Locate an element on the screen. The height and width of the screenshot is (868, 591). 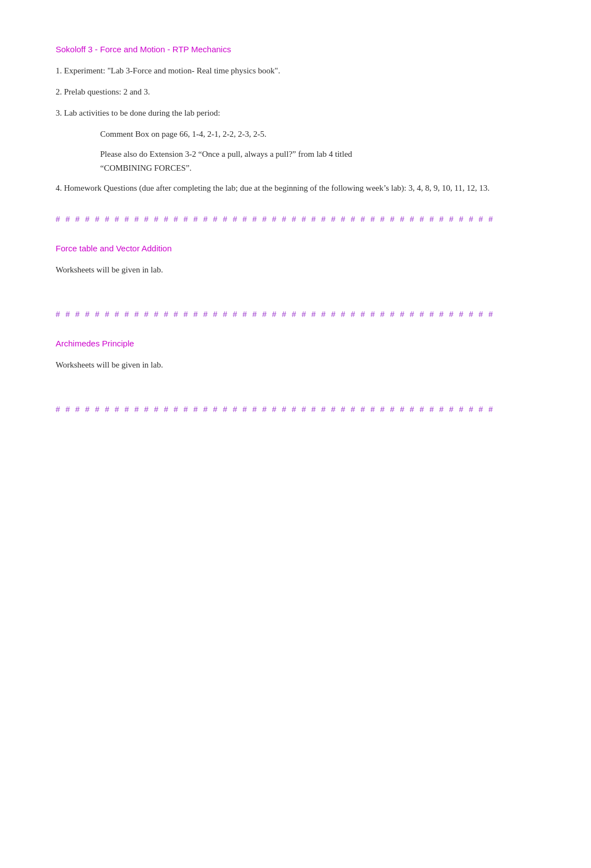
force-table-worksheets: Worksheets will be given in lab. is located at coordinates (296, 270).